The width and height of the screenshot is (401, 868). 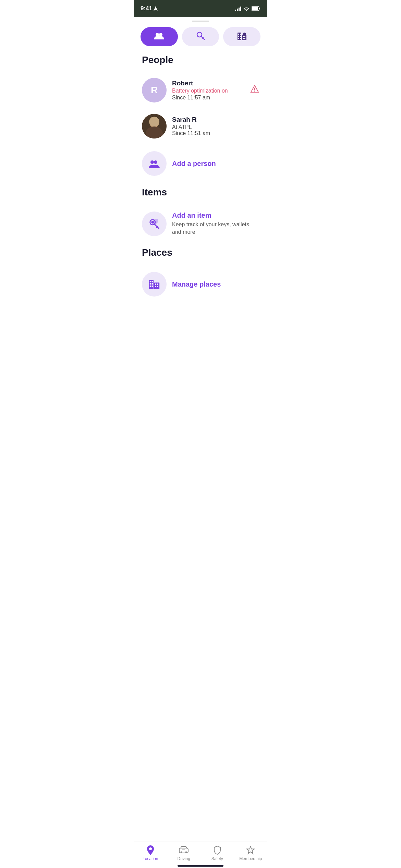 I want to click on sarah-since: Since 11:51 am, so click(x=216, y=133).